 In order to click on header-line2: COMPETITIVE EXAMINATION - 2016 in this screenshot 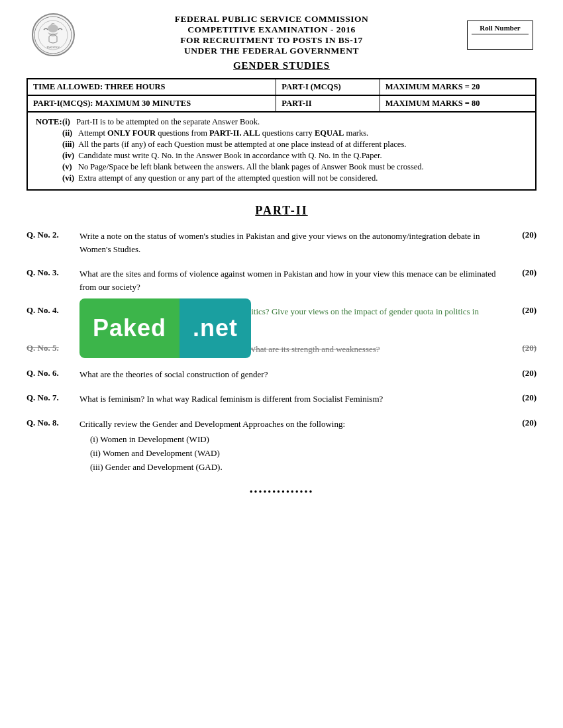, I will do `click(272, 30)`.